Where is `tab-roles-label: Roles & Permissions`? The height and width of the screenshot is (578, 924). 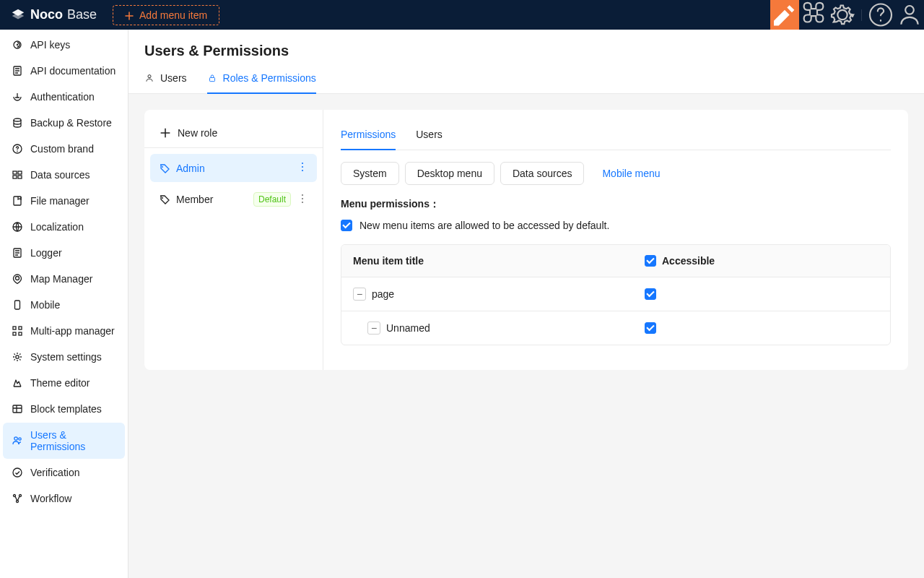 tab-roles-label: Roles & Permissions is located at coordinates (270, 78).